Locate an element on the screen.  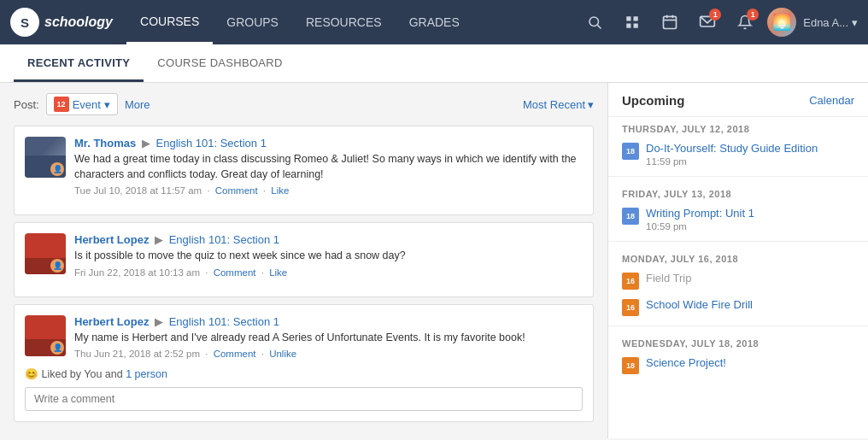
user-name: Edna A... ▾ is located at coordinates (830, 22).